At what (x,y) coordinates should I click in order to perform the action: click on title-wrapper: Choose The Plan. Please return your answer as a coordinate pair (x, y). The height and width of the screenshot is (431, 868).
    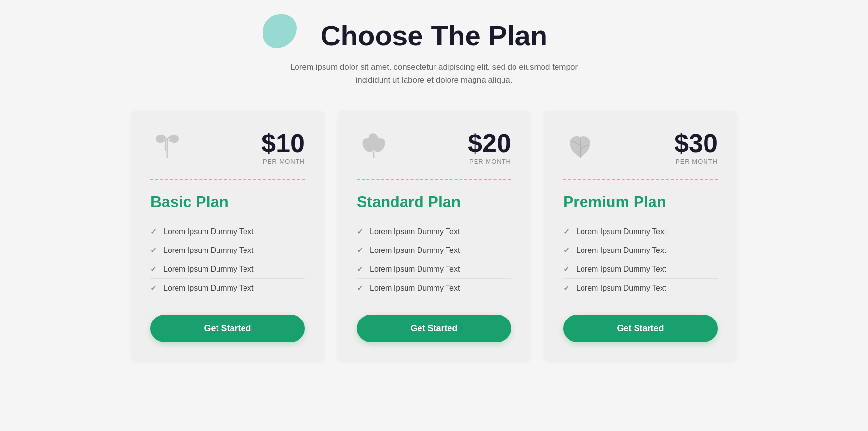
    Looking at the image, I should click on (434, 36).